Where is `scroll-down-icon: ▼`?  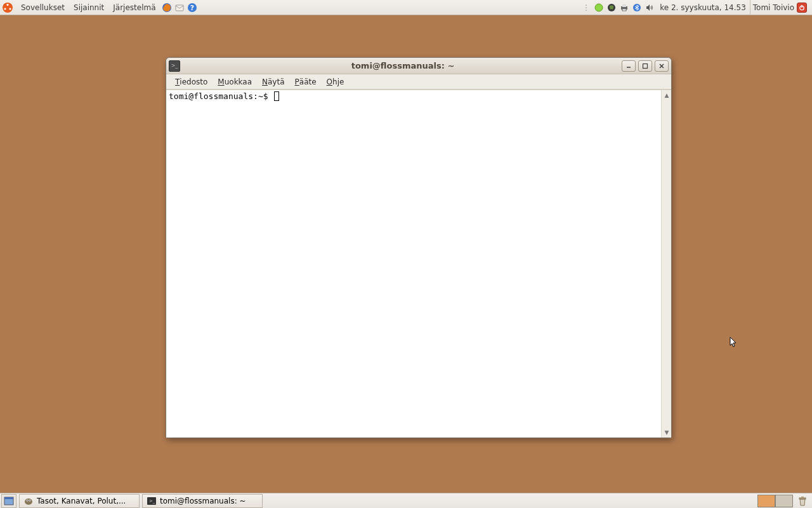 scroll-down-icon: ▼ is located at coordinates (667, 432).